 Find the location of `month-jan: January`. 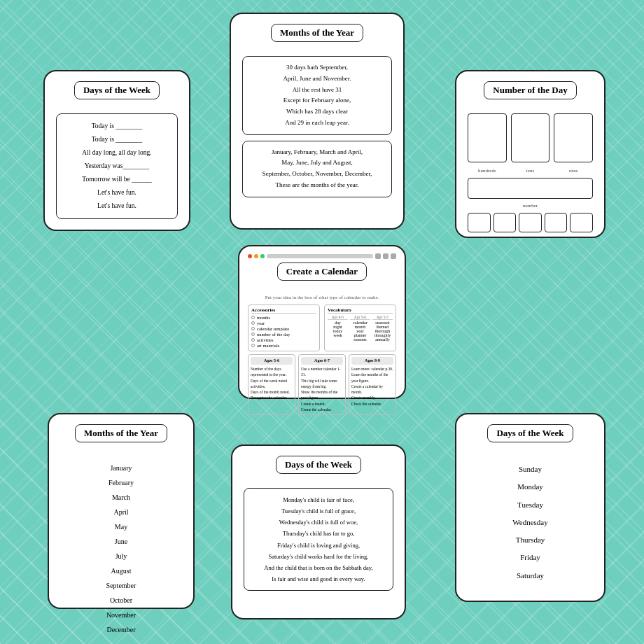

month-jan: January is located at coordinates (121, 468).